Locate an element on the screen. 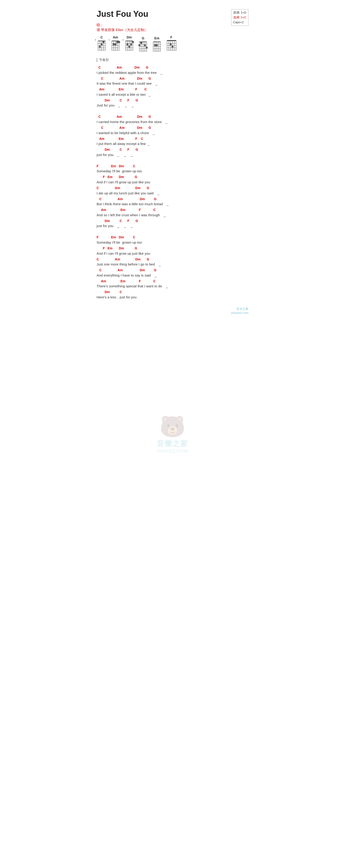 The height and width of the screenshot is (868, 345). lyric-3-2: And if I can I'll grow up just like you is located at coordinates (172, 182).